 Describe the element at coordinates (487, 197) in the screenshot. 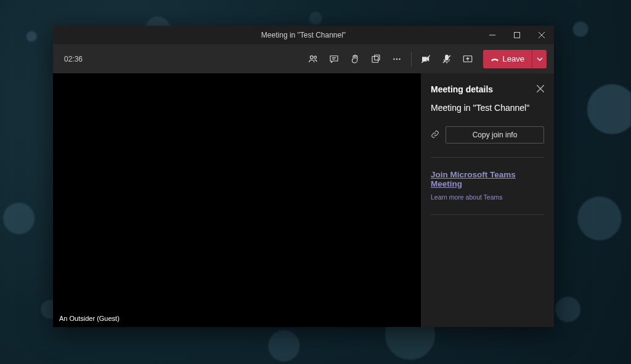

I see `learn-more-link: Learn more about Teams` at that location.